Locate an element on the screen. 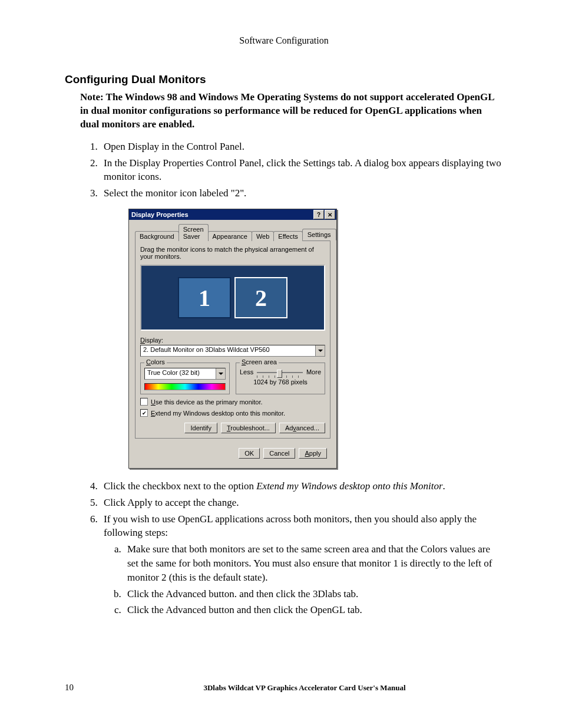 This screenshot has height=728, width=562. tab-strip: Background Screen Saver Appearance Web E… is located at coordinates (233, 232).